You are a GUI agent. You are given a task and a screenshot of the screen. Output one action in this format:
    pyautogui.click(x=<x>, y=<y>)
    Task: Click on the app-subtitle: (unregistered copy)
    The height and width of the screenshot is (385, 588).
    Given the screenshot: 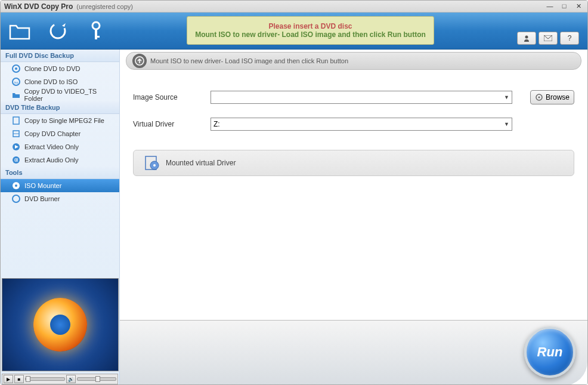 What is the action you would take?
    pyautogui.click(x=105, y=7)
    